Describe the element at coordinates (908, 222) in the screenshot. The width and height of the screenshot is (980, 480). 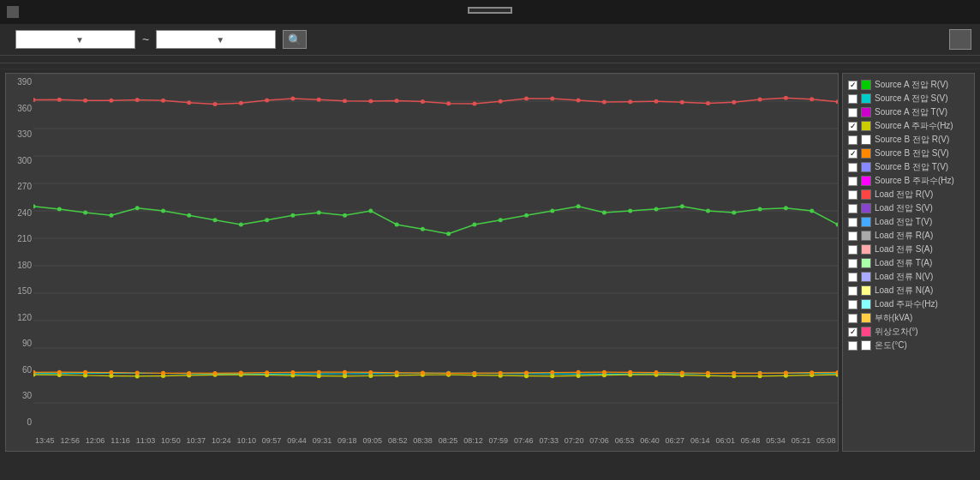
I see `legend-item: Load 전압 T(V)` at that location.